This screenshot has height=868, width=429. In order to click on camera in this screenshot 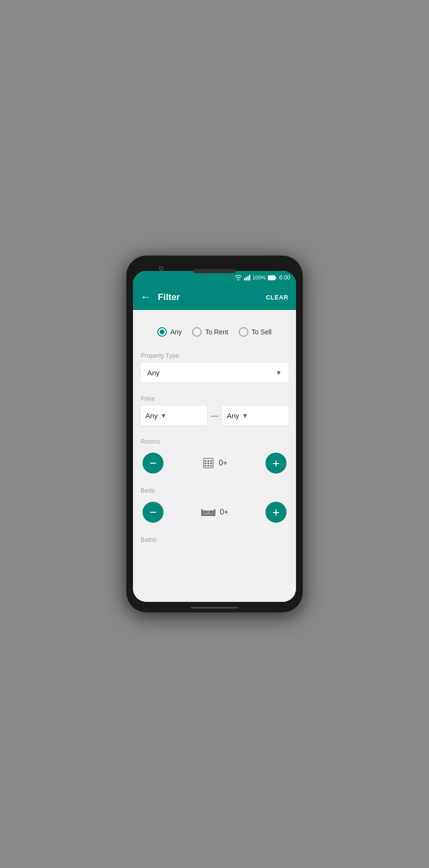, I will do `click(161, 269)`.